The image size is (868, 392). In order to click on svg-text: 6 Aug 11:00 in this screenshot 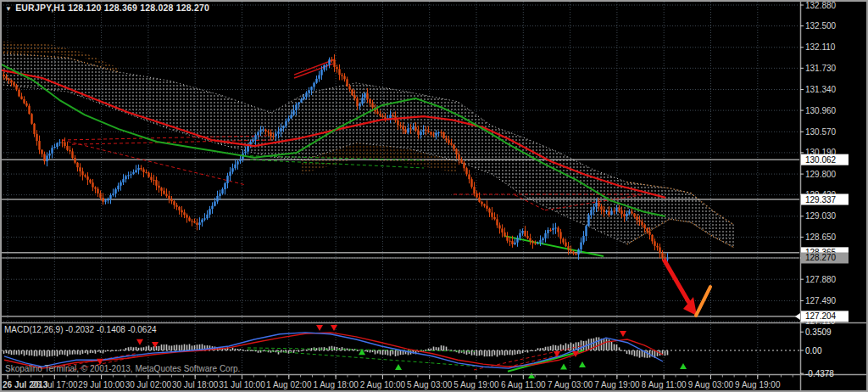, I will do `click(524, 385)`.